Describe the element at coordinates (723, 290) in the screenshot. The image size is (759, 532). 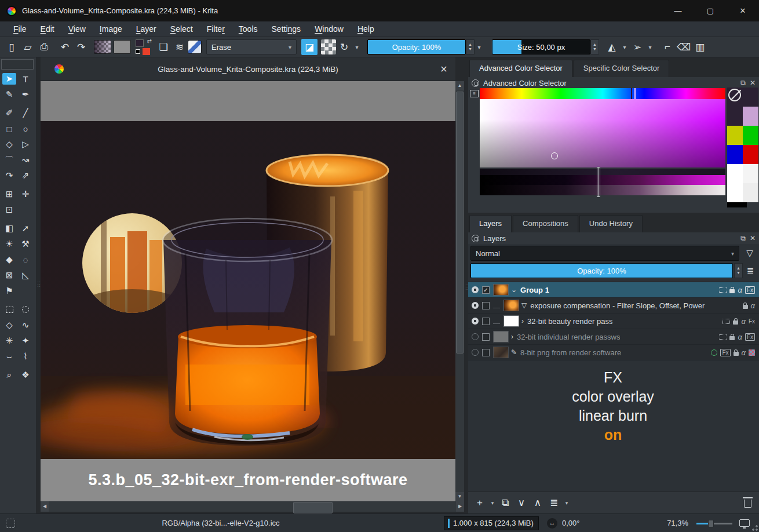
I see `grid-icon` at that location.